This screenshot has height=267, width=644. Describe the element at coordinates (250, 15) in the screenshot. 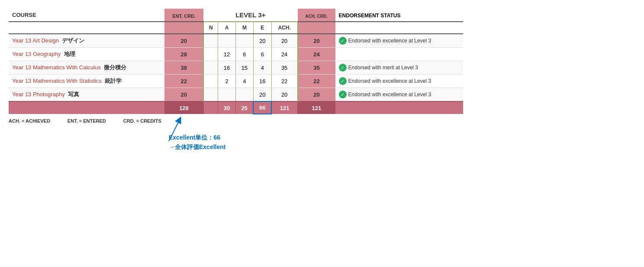

I see `level3-header: LEVEL 3+` at that location.